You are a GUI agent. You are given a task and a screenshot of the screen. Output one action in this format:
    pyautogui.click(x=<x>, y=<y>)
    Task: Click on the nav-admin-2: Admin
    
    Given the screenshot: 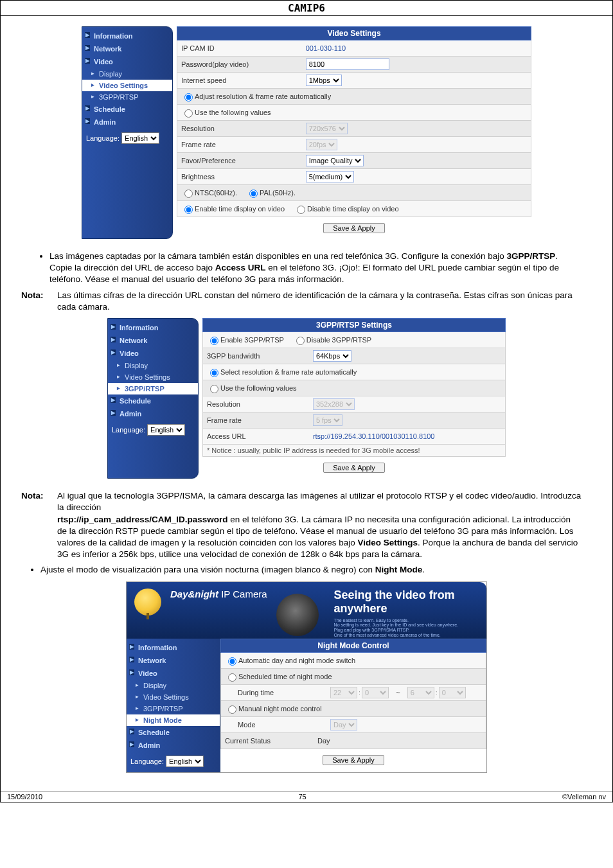 What is the action you would take?
    pyautogui.click(x=153, y=414)
    